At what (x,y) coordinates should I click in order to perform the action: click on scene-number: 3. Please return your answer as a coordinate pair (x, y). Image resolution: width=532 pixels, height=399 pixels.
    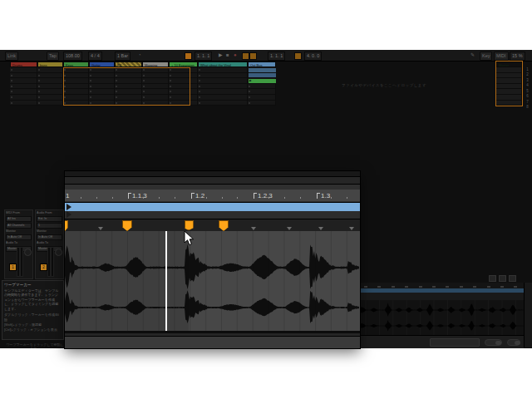
    Looking at the image, I should click on (527, 80).